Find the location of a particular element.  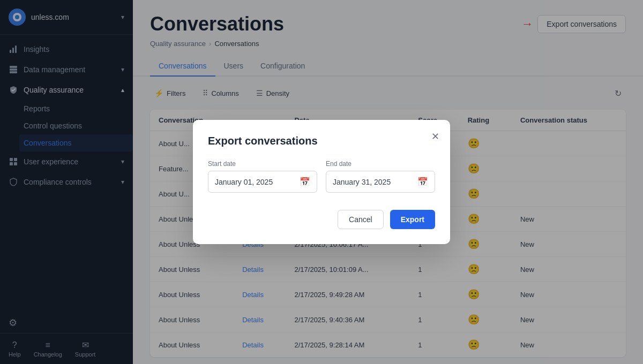

start-date-field: Start date January 01, 2025 📅 is located at coordinates (263, 177).